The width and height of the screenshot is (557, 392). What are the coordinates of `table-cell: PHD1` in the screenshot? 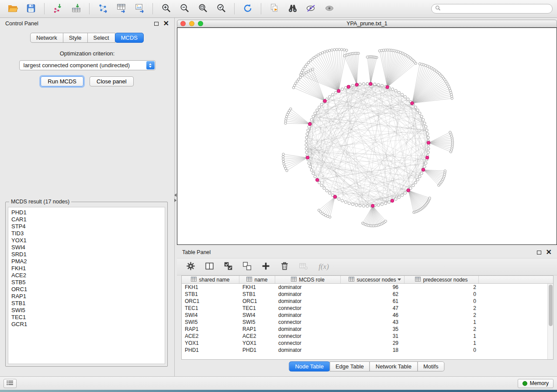 It's located at (257, 350).